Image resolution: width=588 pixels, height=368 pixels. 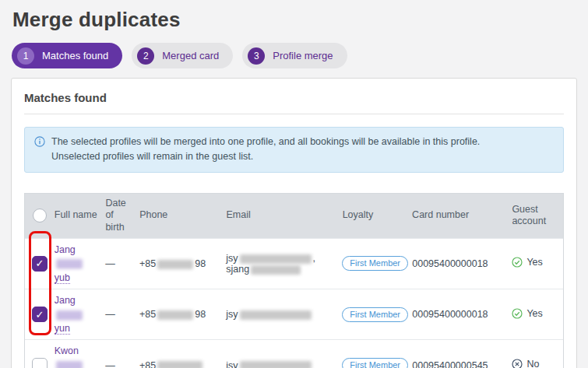 What do you see at coordinates (26, 56) in the screenshot?
I see `step-number-badge: 1` at bounding box center [26, 56].